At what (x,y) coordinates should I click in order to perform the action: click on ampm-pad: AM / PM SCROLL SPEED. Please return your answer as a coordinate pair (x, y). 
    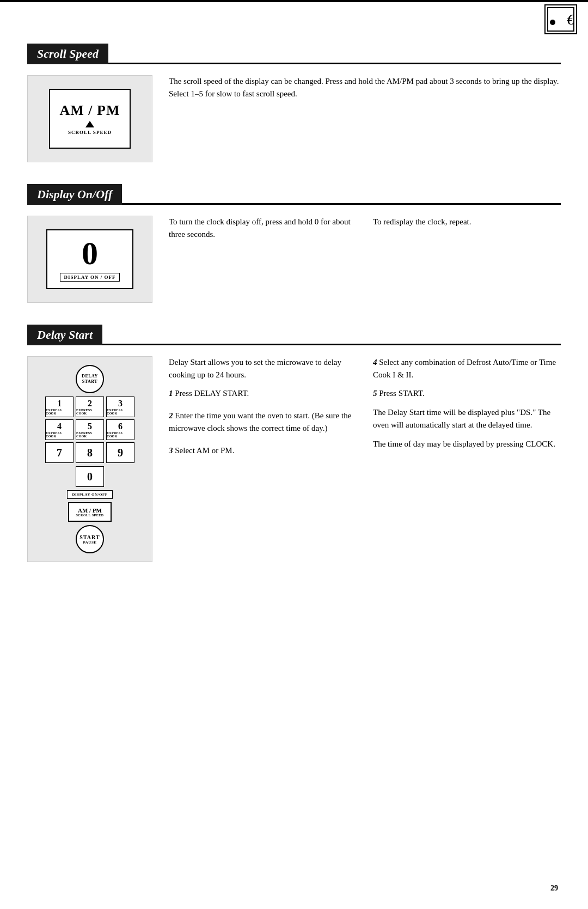
    Looking at the image, I should click on (90, 119).